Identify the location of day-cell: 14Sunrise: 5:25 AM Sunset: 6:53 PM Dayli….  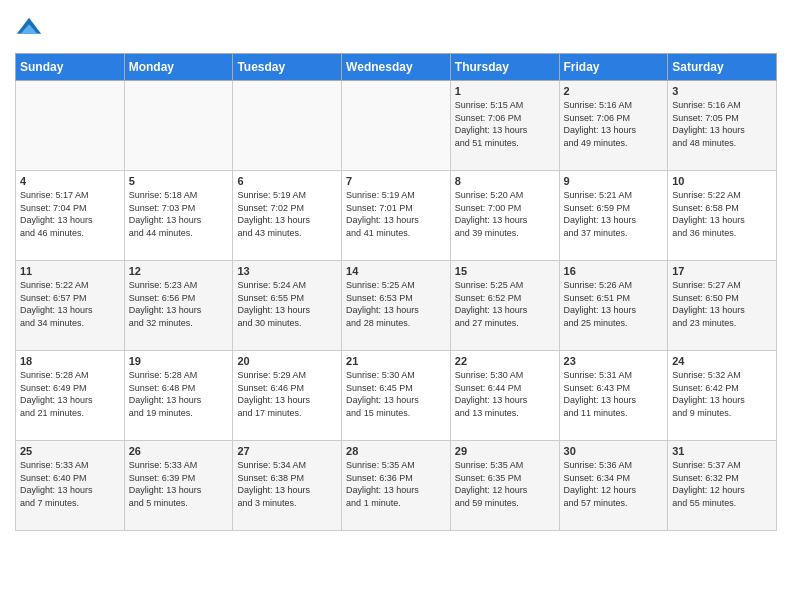
(396, 306).